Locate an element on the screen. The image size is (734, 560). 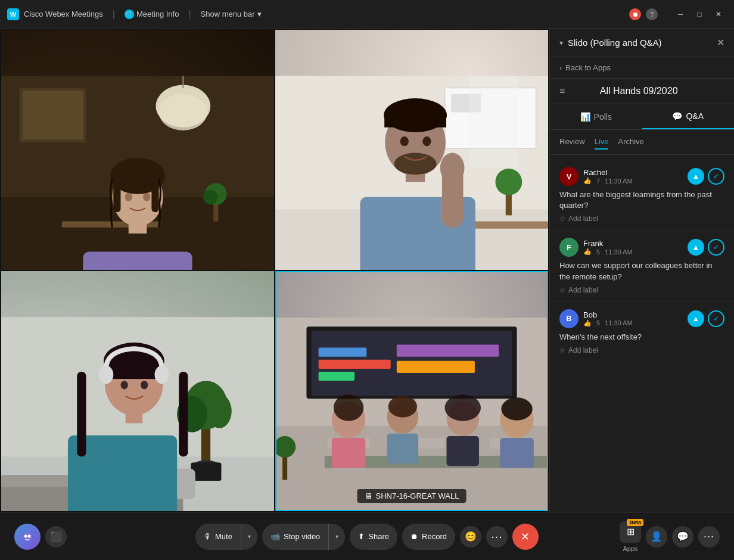
slido-meeting-name: All Hands 09/2020 is located at coordinates (639, 91).